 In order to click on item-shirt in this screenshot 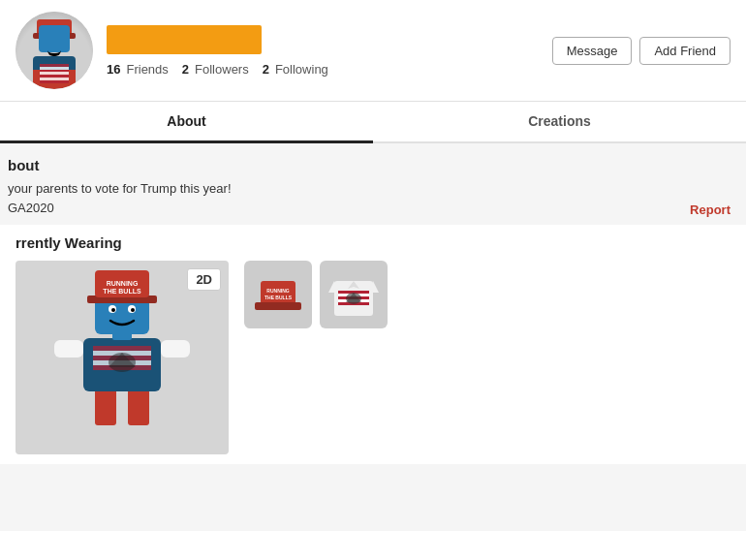, I will do `click(354, 295)`.